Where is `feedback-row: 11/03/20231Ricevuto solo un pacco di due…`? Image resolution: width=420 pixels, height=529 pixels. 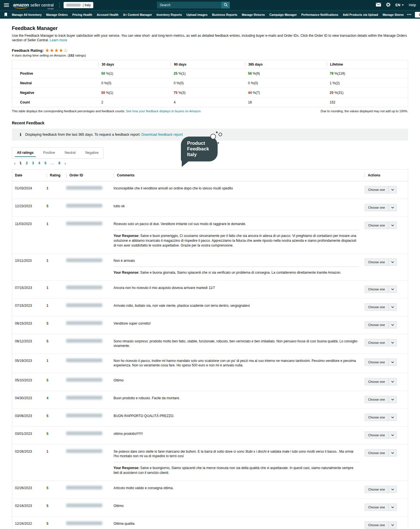 feedback-row: 11/03/20231Ricevuto solo un pacco di due… is located at coordinates (210, 235).